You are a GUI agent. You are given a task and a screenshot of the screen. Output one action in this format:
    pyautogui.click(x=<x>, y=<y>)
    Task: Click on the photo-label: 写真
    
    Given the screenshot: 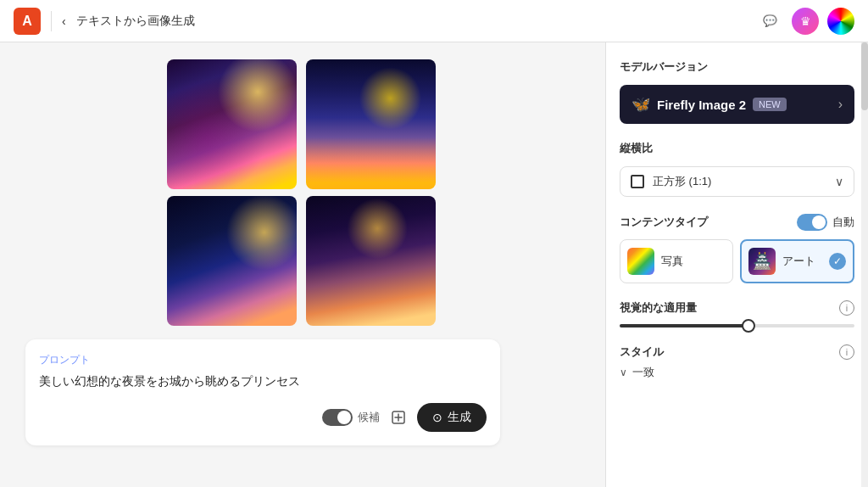 What is the action you would take?
    pyautogui.click(x=672, y=261)
    